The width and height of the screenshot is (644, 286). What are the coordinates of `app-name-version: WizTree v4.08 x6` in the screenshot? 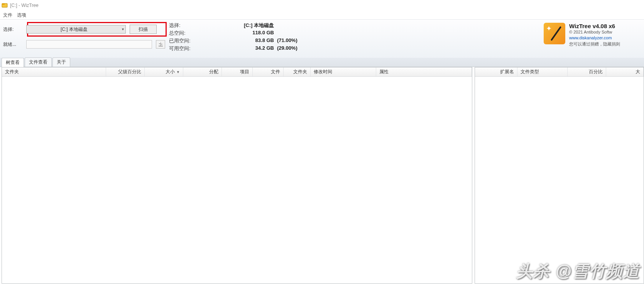 It's located at (595, 26).